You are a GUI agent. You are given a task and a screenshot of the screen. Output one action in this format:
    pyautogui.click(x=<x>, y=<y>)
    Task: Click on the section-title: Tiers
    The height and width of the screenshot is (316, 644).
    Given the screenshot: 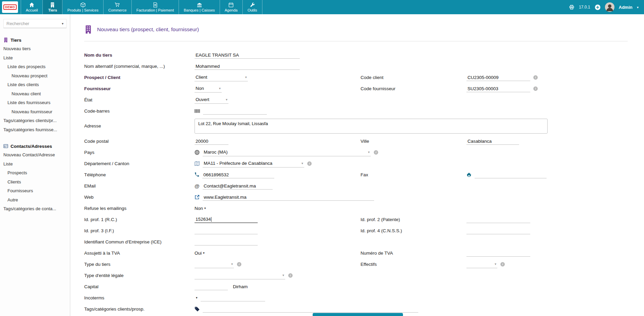 What is the action you would take?
    pyautogui.click(x=16, y=40)
    